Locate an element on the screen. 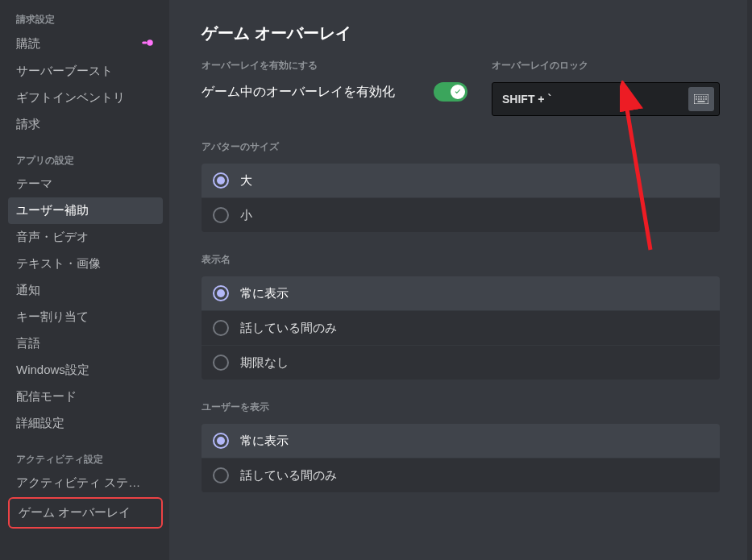  sidebar-item-label: 請求 is located at coordinates (28, 124).